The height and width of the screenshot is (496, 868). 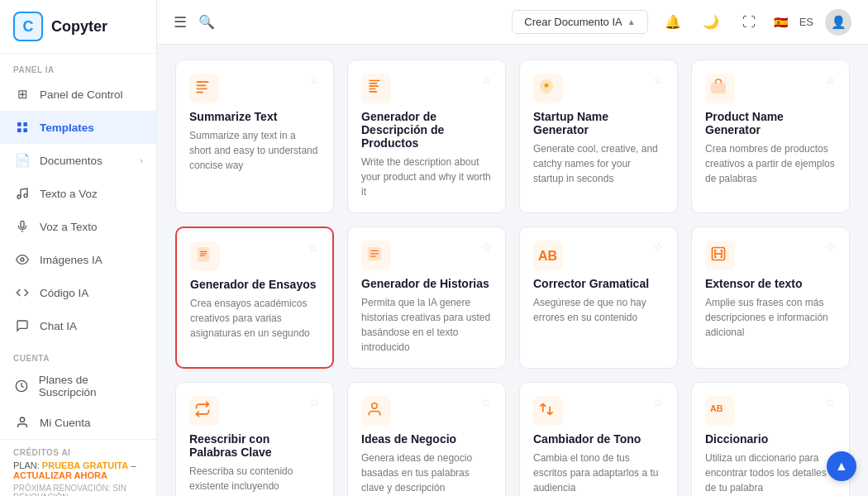 I want to click on card-icon-reescribir-palabras, so click(x=204, y=411).